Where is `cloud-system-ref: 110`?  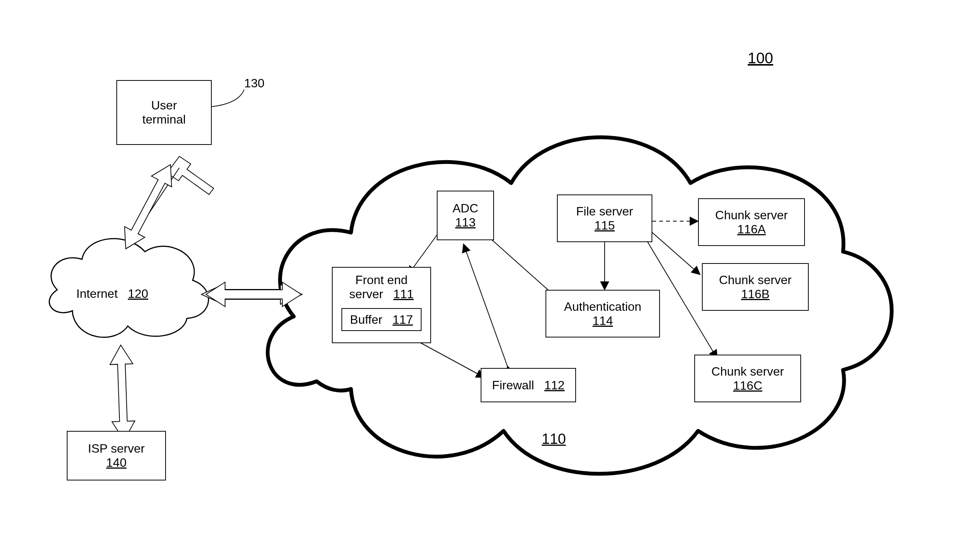
cloud-system-ref: 110 is located at coordinates (554, 439).